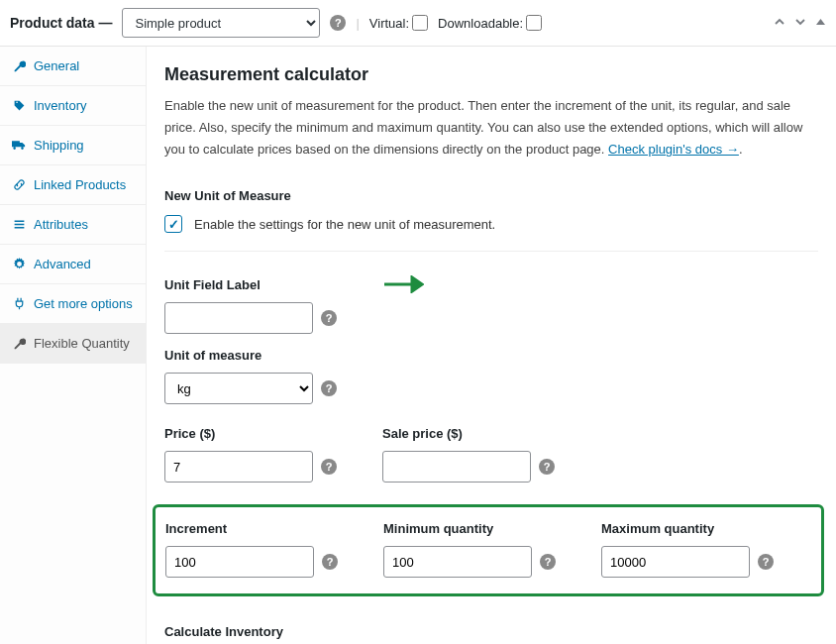 The height and width of the screenshot is (644, 836). I want to click on sidebar-item-linked-products: Linked Products, so click(73, 185).